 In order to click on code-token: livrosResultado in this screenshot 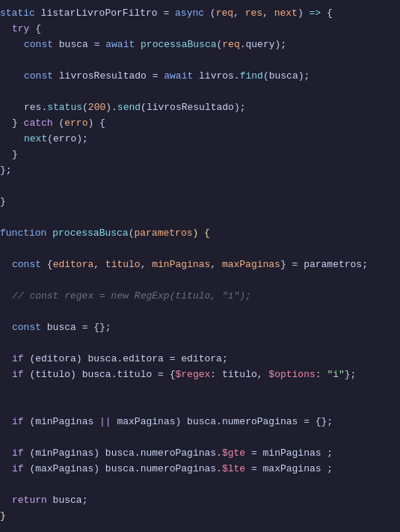, I will do `click(100, 76)`.